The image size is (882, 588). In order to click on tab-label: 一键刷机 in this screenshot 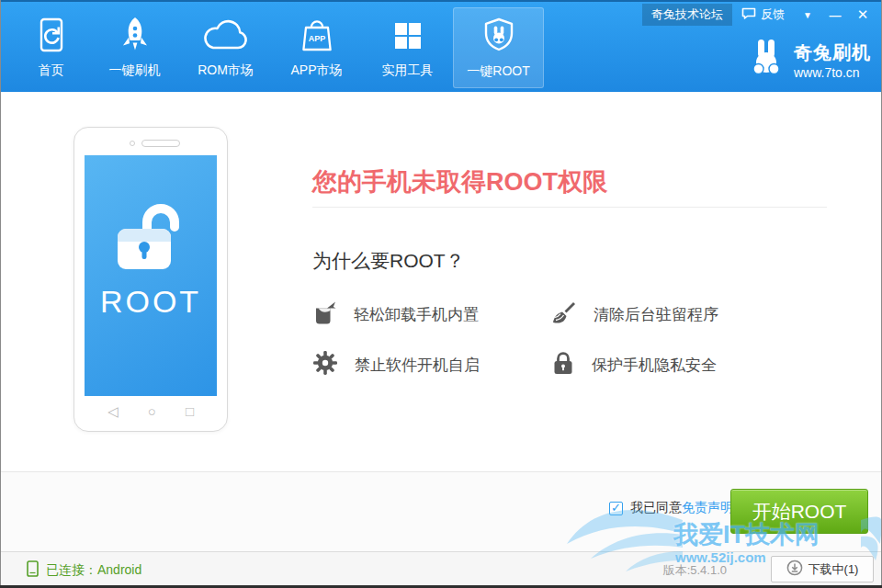, I will do `click(135, 71)`.